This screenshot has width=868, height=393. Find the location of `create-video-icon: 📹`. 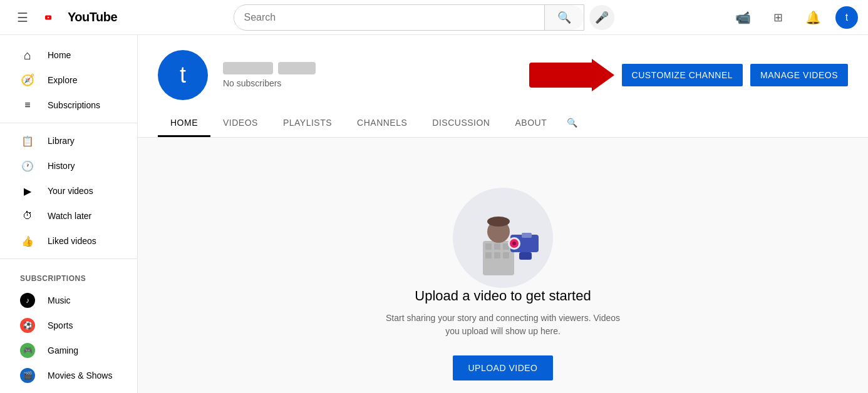

create-video-icon: 📹 is located at coordinates (743, 18).